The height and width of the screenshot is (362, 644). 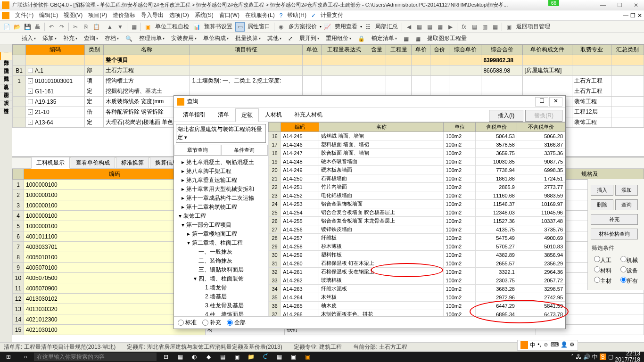 What do you see at coordinates (152, 39) in the screenshot?
I see `tb-organize: 整理清单▾` at bounding box center [152, 39].